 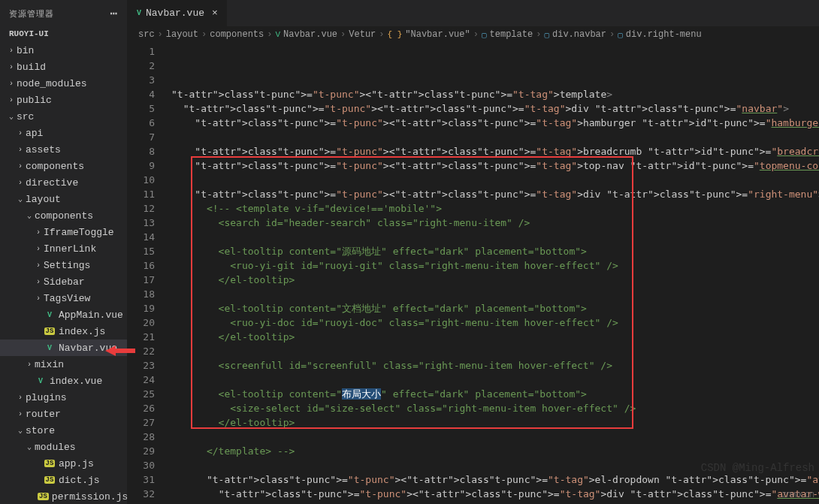 I want to click on code-line: <el-tooltip content="布局大小" effect="dark"…, so click(x=495, y=394).